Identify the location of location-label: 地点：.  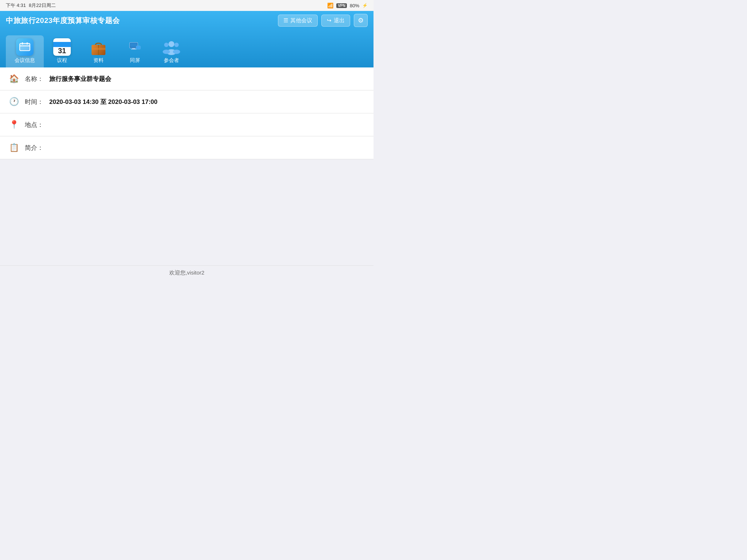
(34, 125).